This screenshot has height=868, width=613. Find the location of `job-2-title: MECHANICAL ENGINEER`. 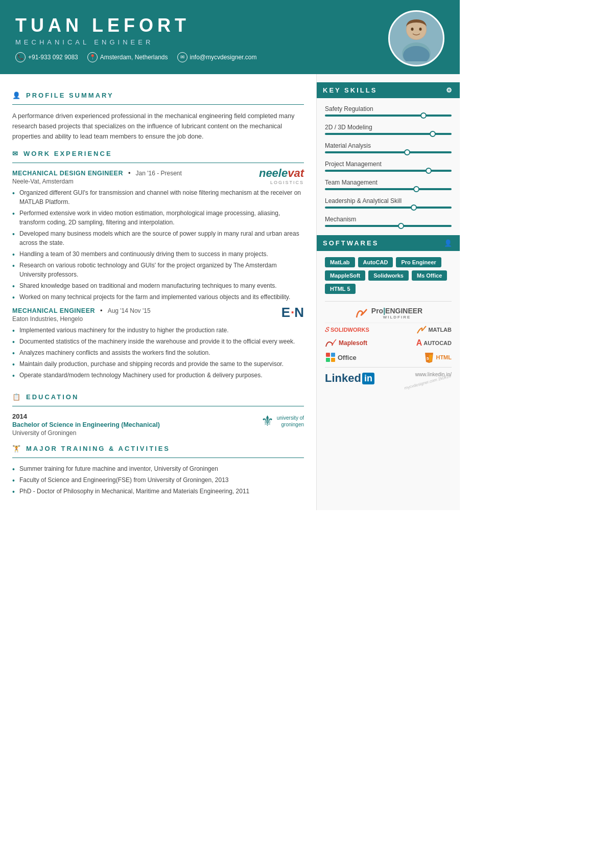

job-2-title: MECHANICAL ENGINEER is located at coordinates (54, 311).